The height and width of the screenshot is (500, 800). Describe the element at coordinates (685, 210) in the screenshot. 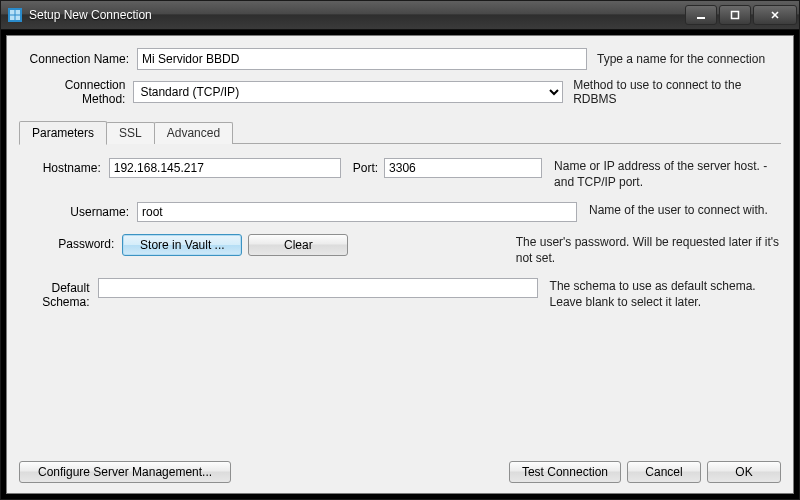

I see `username-desc: Name of the user to connect with.` at that location.